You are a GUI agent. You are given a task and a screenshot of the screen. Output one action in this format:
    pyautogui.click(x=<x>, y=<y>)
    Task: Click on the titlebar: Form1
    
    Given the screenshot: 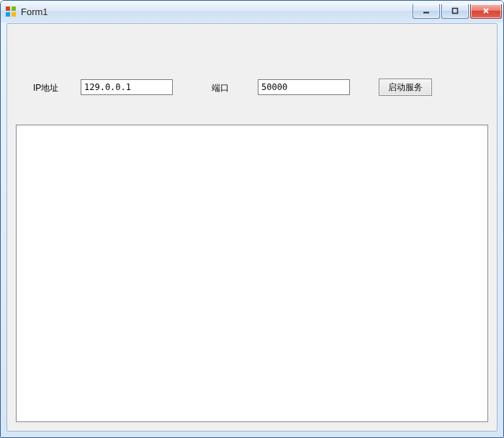 What is the action you would take?
    pyautogui.click(x=252, y=12)
    